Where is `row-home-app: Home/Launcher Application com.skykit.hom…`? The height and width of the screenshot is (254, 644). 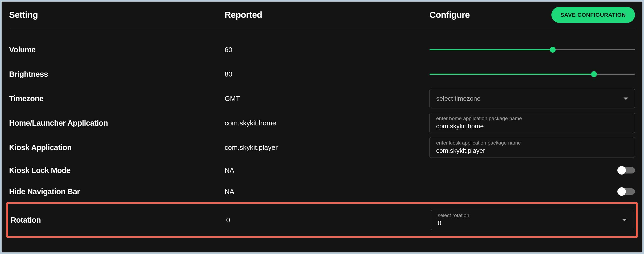 row-home-app: Home/Launcher Application com.skykit.hom… is located at coordinates (322, 123).